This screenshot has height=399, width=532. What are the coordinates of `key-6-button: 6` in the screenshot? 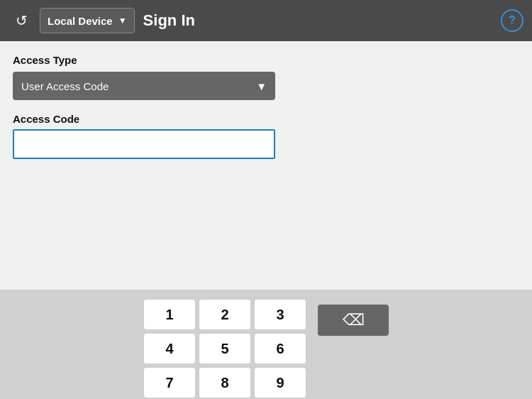 It's located at (280, 349).